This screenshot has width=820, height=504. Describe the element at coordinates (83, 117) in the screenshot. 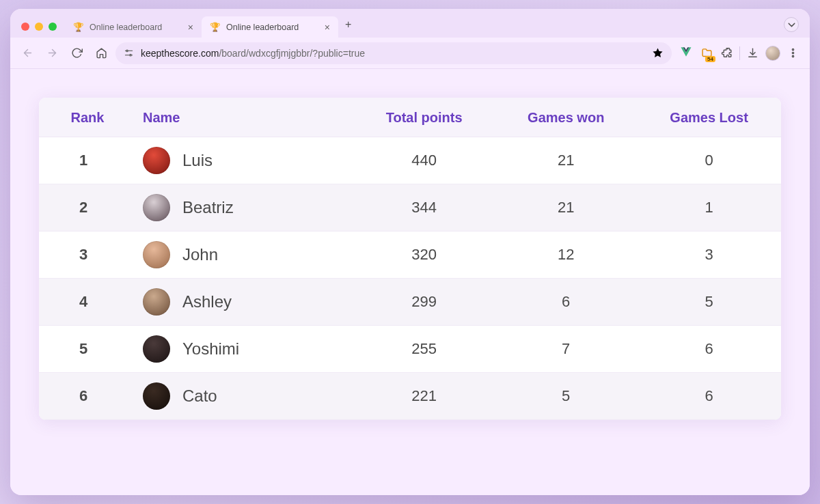

I see `col-header-rank: Rank` at that location.